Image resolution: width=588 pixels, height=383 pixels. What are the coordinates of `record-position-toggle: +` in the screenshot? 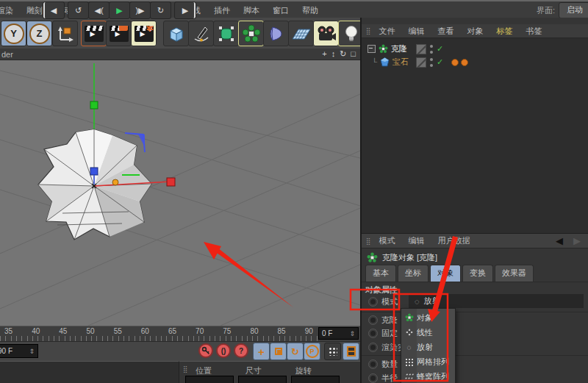 It's located at (262, 351).